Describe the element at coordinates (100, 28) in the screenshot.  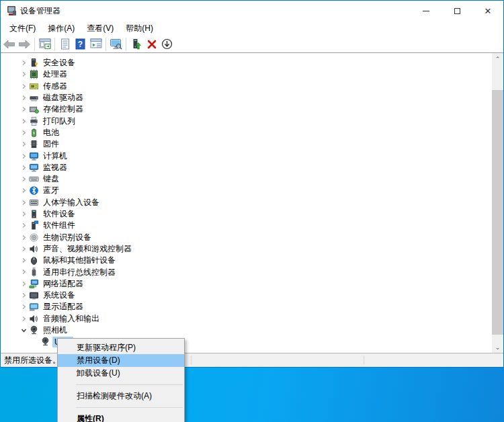
I see `menubar-item-2: 查看(V)` at that location.